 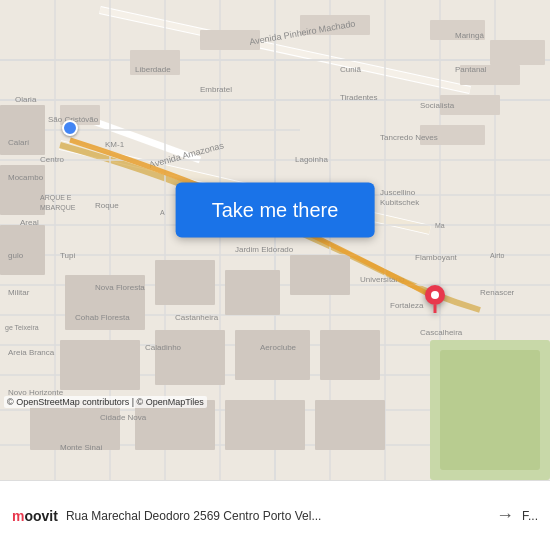 I want to click on svg-text: Cidade Nova, so click(x=124, y=418).